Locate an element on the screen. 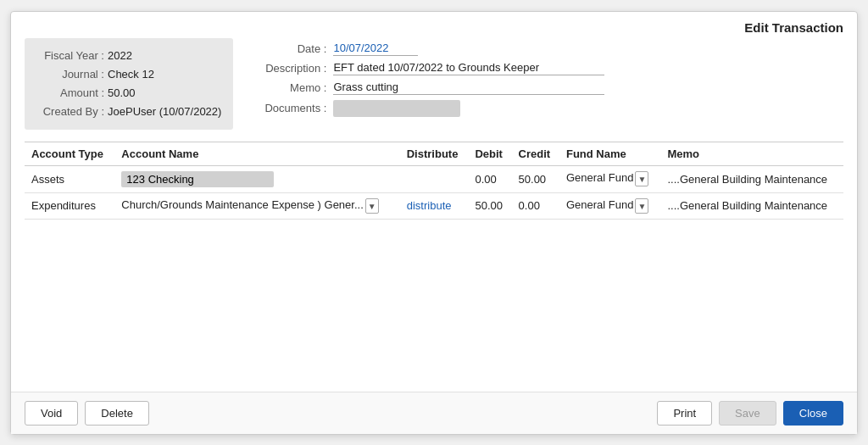  description-label: Description : is located at coordinates (288, 68).